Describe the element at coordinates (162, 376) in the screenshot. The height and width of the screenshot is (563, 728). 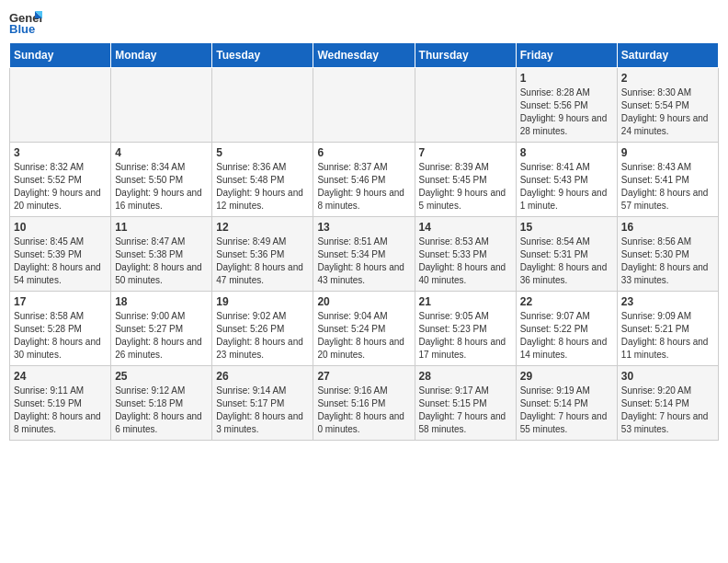
I see `day-number: 25` at that location.